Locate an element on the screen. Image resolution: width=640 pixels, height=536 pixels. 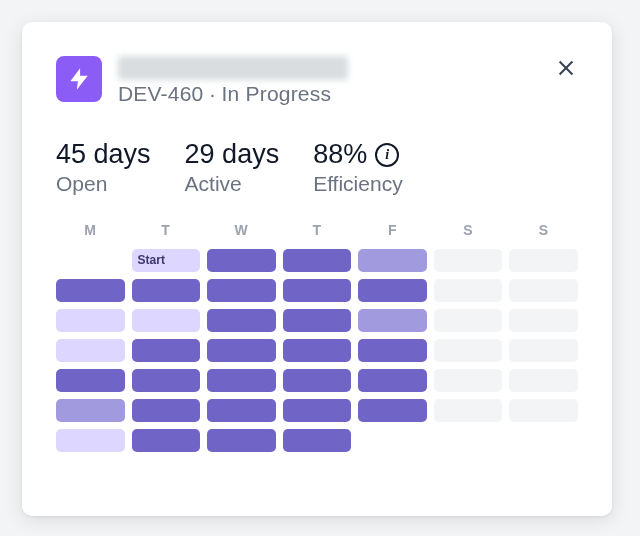
app-icon is located at coordinates (79, 79).